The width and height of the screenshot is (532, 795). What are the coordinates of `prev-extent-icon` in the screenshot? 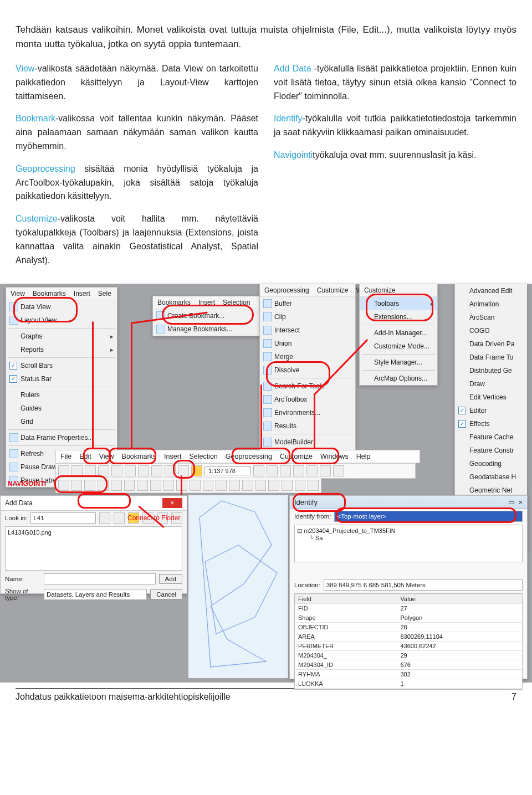 It's located at (142, 485).